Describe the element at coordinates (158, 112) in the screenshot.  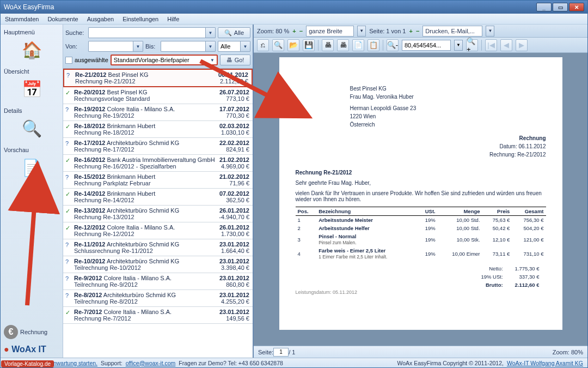
I see `invoice-list-item: ? Re-19/2012 Colore Italia - Milano S.A.…` at that location.